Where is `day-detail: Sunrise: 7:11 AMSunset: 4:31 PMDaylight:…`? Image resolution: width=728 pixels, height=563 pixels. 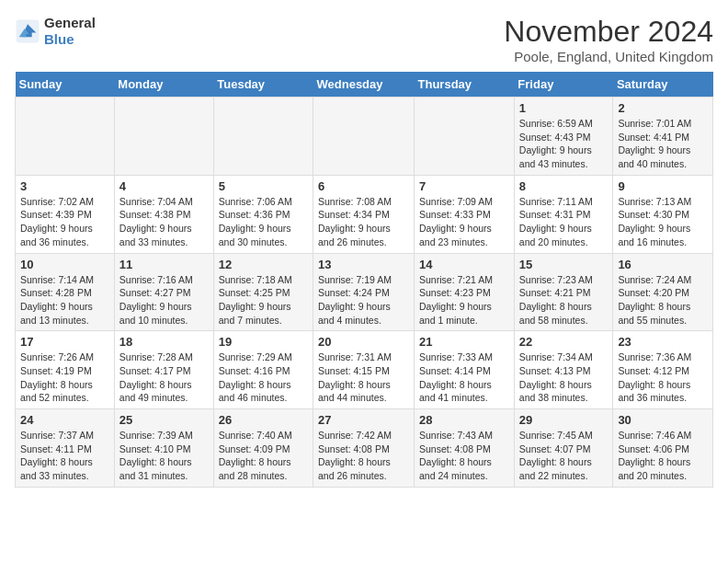 day-detail: Sunrise: 7:11 AMSunset: 4:31 PMDaylight:… is located at coordinates (564, 223).